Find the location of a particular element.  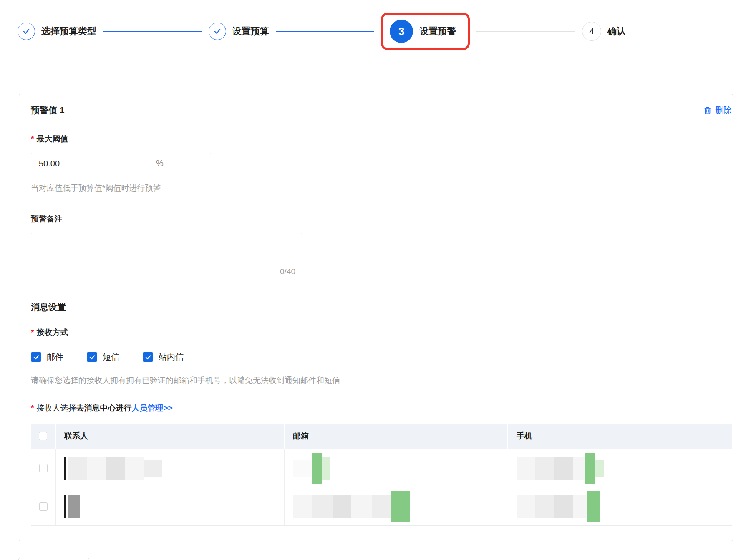

recipient-prefix: 去消息中心进行 is located at coordinates (103, 408).